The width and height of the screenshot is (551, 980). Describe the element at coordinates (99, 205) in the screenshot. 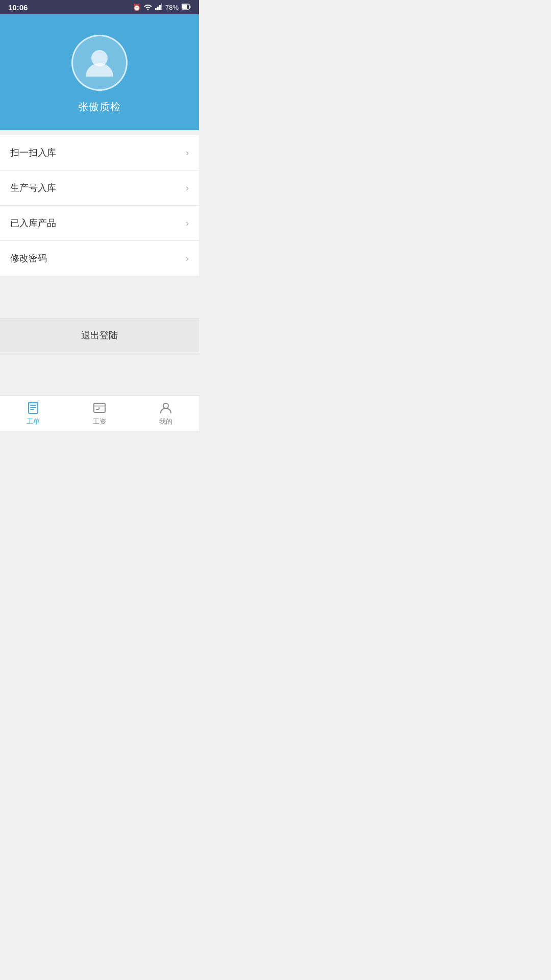

I see `main-content: 张傲质检 扫一扫入库 › 生产号入库 › 已入库产品 › 修改密码 › 退出登陆` at that location.